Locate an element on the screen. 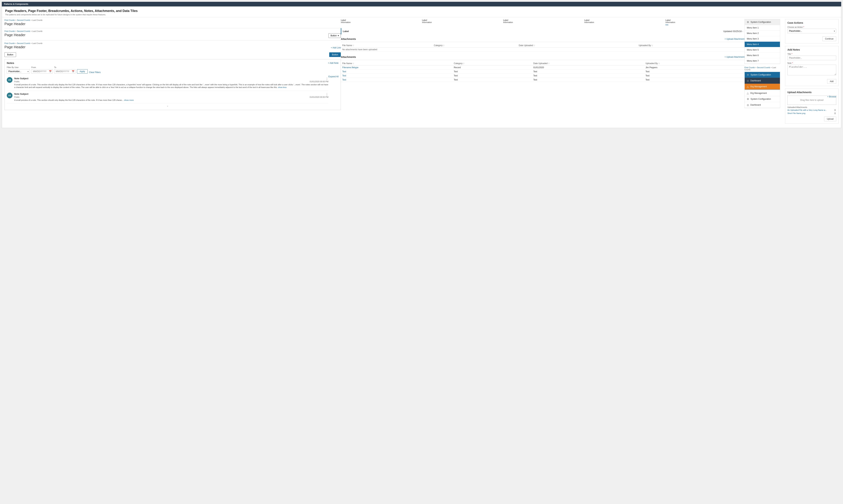 This screenshot has height=504, width=843. breadcrumb-3: First Crumb > Second Crumb > Last Crumb is located at coordinates (173, 43).